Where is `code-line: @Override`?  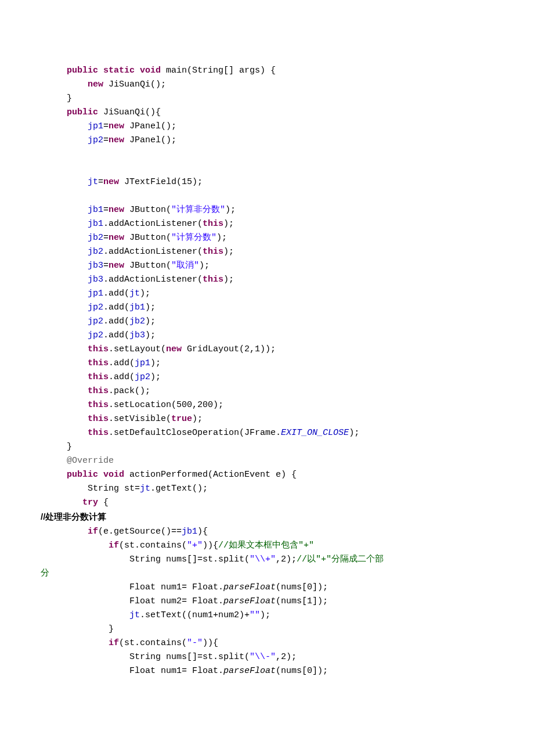 code-line: @Override is located at coordinates (77, 461).